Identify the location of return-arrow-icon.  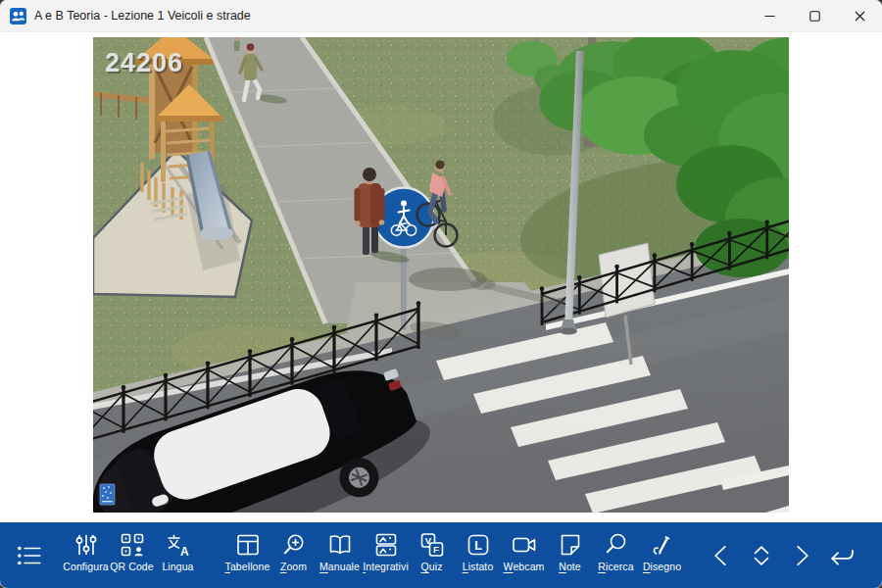
(842, 556).